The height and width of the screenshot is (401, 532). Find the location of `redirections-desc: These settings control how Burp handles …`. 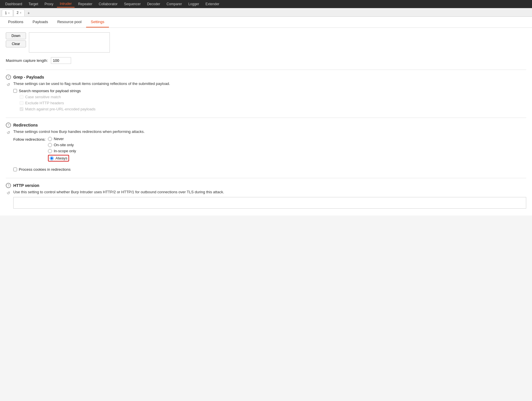

redirections-desc: These settings control how Burp handles … is located at coordinates (270, 132).